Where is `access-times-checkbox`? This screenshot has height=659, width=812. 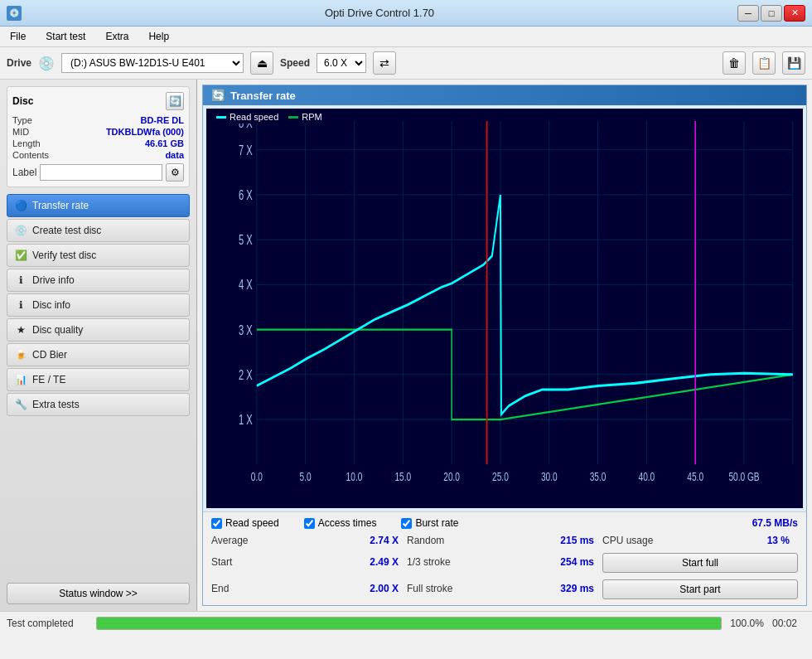 access-times-checkbox is located at coordinates (310, 524).